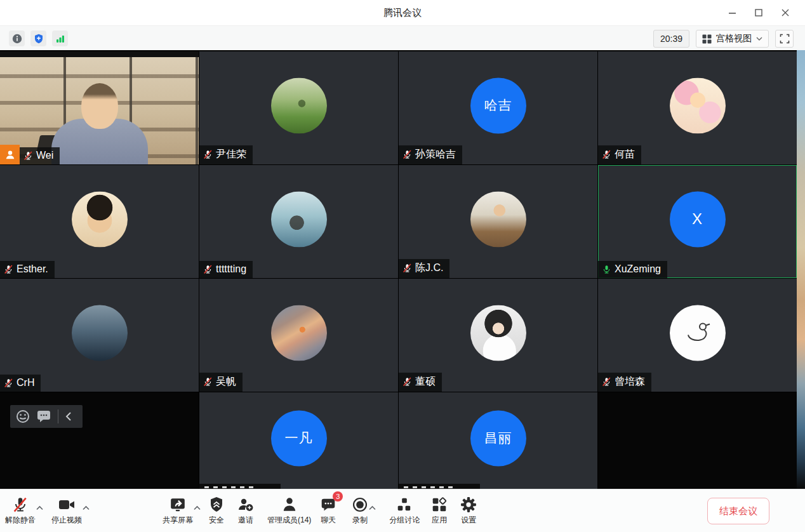 Image resolution: width=805 pixels, height=532 pixels. What do you see at coordinates (404, 508) in the screenshot?
I see `breakout-rooms-button: 分组讨论` at bounding box center [404, 508].